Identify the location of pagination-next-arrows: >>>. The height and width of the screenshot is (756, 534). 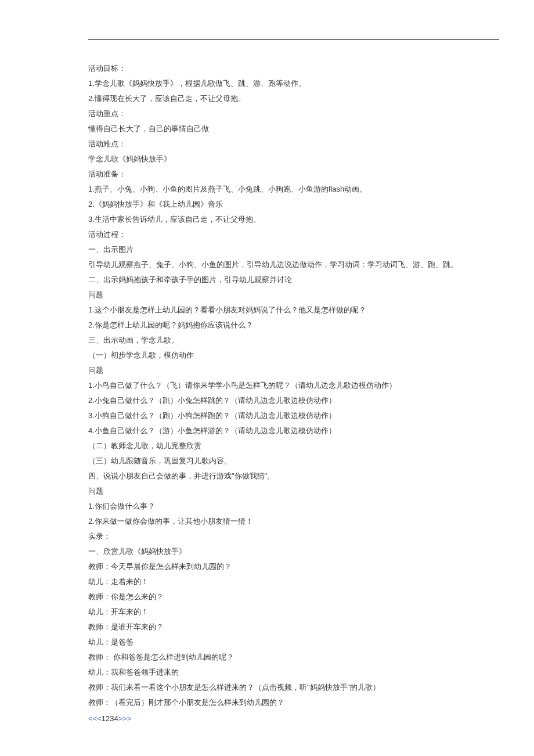
(125, 719).